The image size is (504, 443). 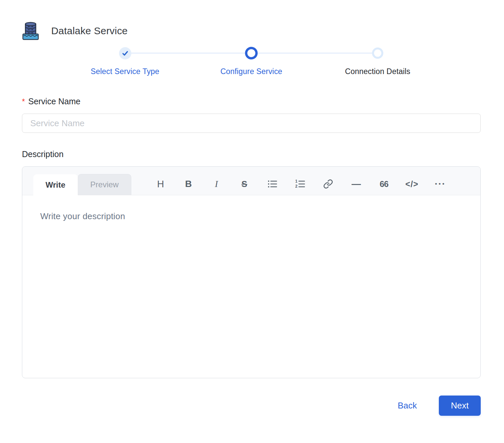 I want to click on next-button: Next, so click(x=460, y=406).